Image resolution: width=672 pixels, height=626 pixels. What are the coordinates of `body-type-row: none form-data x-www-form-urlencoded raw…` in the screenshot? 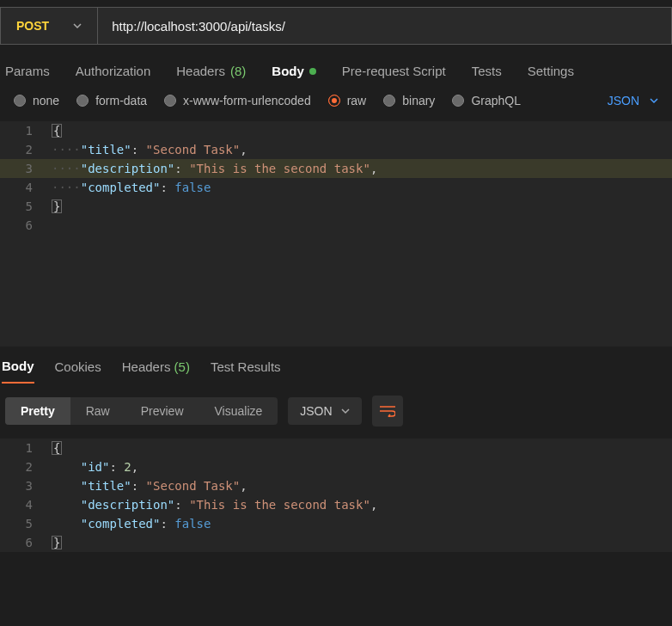 It's located at (336, 105).